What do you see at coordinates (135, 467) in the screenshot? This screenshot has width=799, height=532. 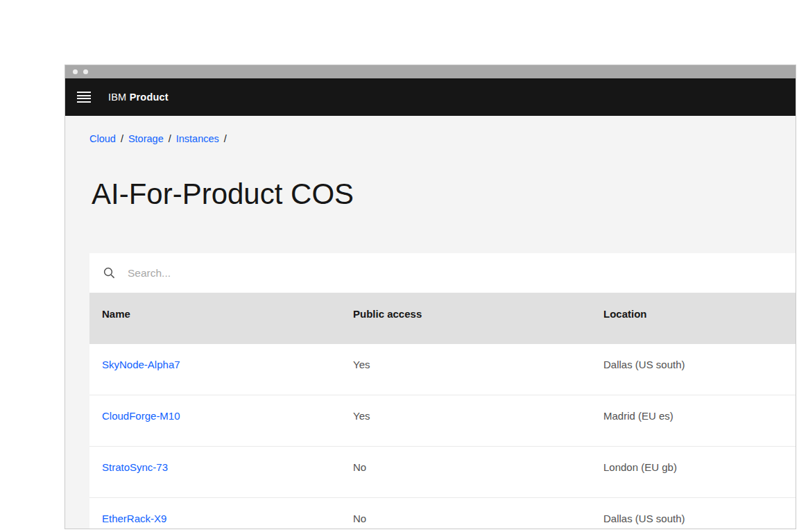 I see `instance-link: StratoSync-73` at bounding box center [135, 467].